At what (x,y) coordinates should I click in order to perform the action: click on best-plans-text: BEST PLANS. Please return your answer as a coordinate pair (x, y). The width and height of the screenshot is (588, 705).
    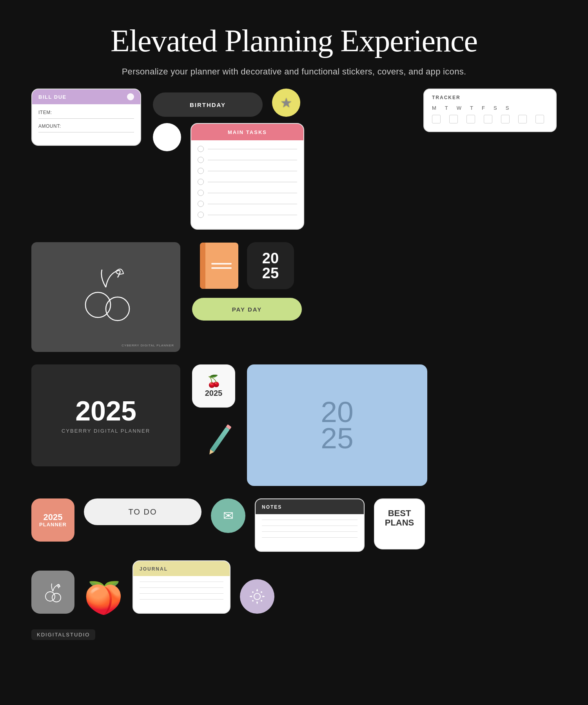
    Looking at the image, I should click on (400, 518).